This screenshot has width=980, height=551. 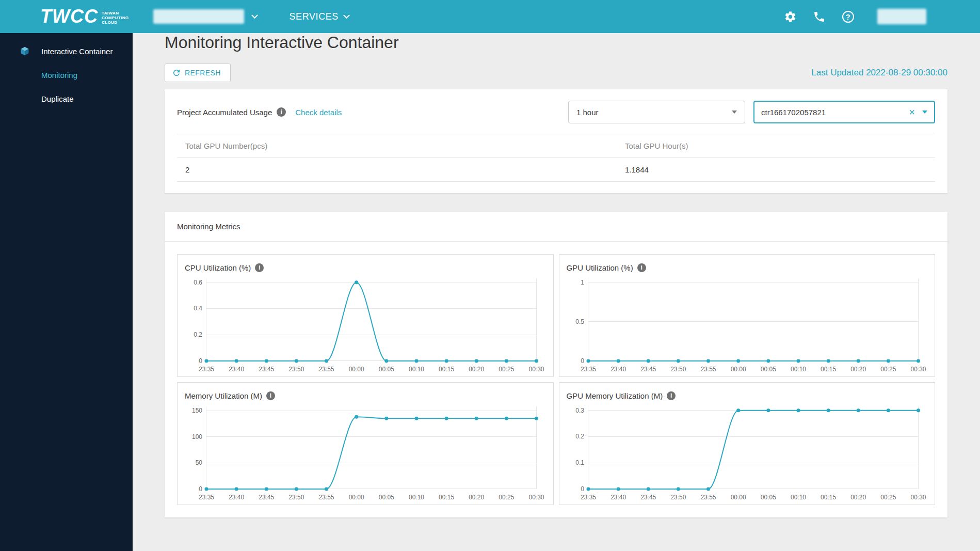 What do you see at coordinates (319, 17) in the screenshot?
I see `services-menu: SERVICES` at bounding box center [319, 17].